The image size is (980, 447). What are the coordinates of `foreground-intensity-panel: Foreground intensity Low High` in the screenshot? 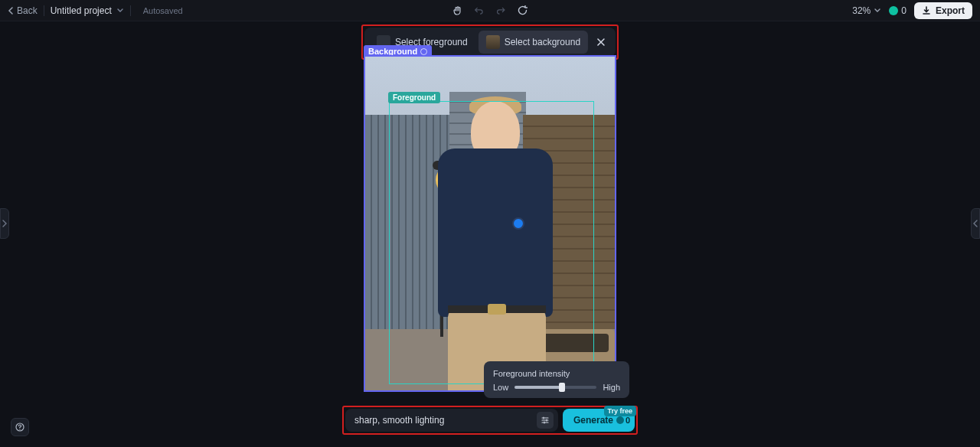 It's located at (557, 380).